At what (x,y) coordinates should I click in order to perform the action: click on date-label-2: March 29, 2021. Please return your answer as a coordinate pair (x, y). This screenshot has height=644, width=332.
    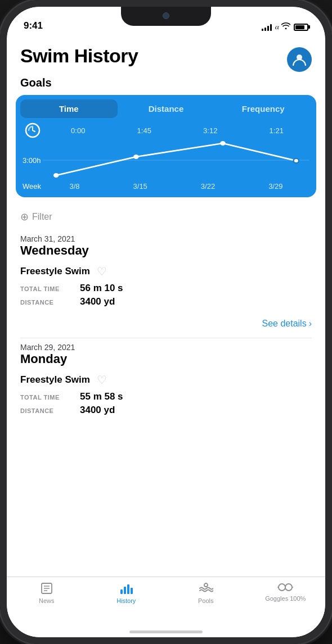
    Looking at the image, I should click on (166, 347).